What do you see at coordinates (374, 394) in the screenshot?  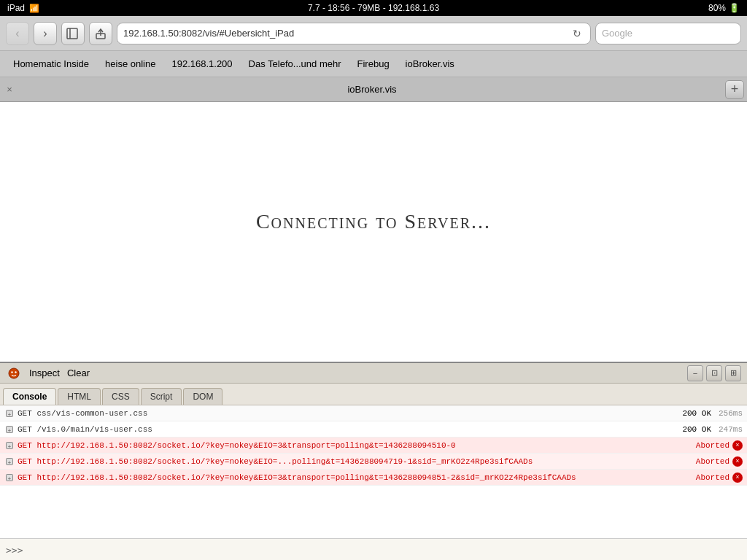 I see `devtools-tabs: ConsoleHTMLCSSScriptDOM` at bounding box center [374, 394].